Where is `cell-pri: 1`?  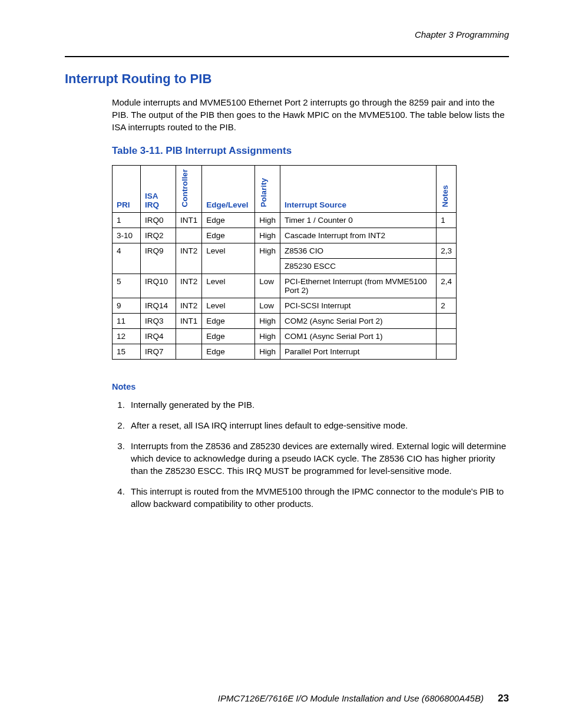 cell-pri: 1 is located at coordinates (127, 220).